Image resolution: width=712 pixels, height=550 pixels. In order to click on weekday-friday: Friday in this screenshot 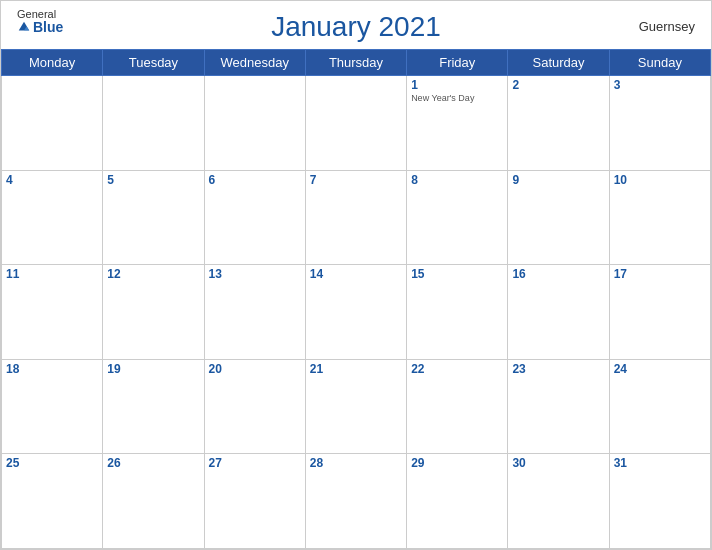, I will do `click(458, 63)`.